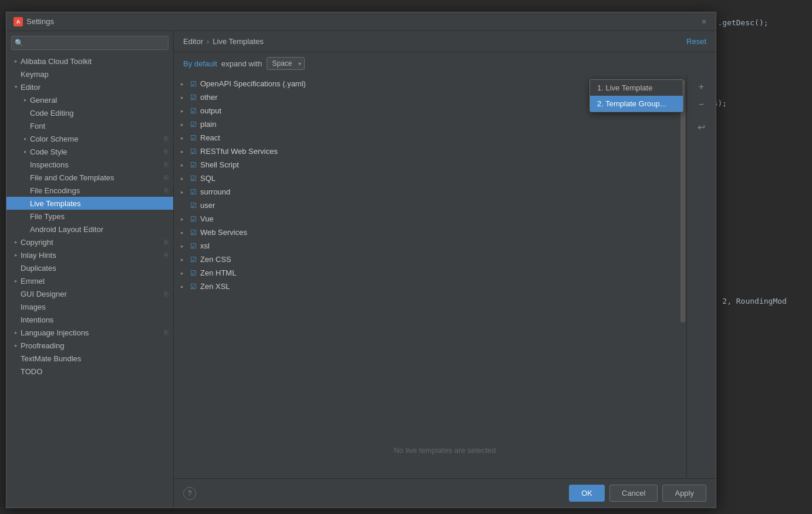 This screenshot has width=812, height=514. Describe the element at coordinates (634, 493) in the screenshot. I see `cancel-button: Cancel` at that location.